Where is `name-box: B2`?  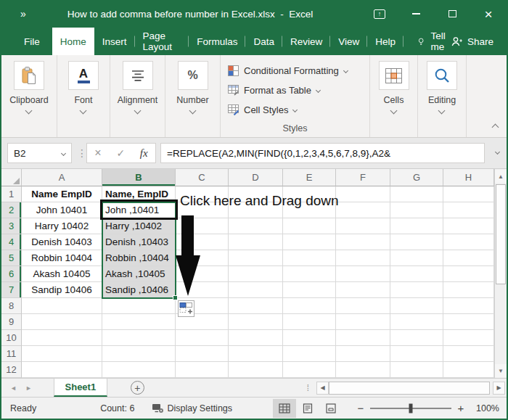
name-box: B2 is located at coordinates (39, 153).